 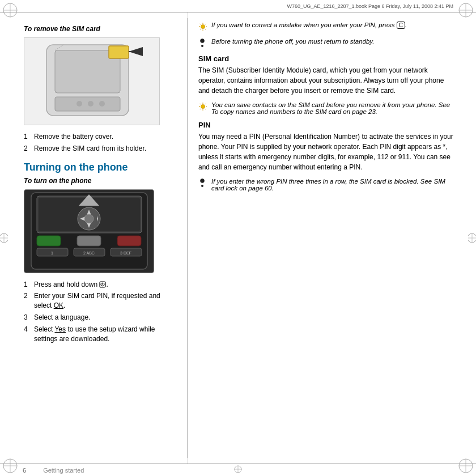 I want to click on sim-phone-image, so click(x=92, y=82).